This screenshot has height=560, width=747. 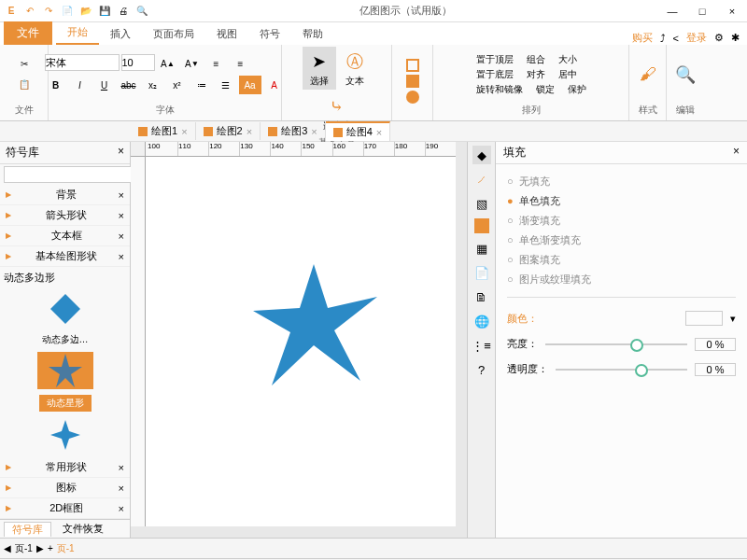 What do you see at coordinates (482, 297) in the screenshot?
I see `layer-tool-icon: 🗎` at bounding box center [482, 297].